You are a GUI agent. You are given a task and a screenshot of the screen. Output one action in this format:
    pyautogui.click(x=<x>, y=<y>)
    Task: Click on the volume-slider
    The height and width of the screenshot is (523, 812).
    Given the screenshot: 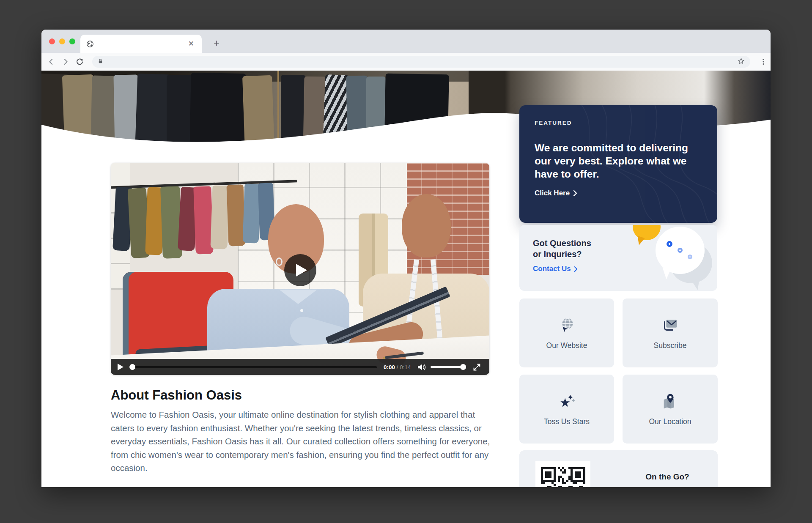 What is the action you would take?
    pyautogui.click(x=448, y=367)
    